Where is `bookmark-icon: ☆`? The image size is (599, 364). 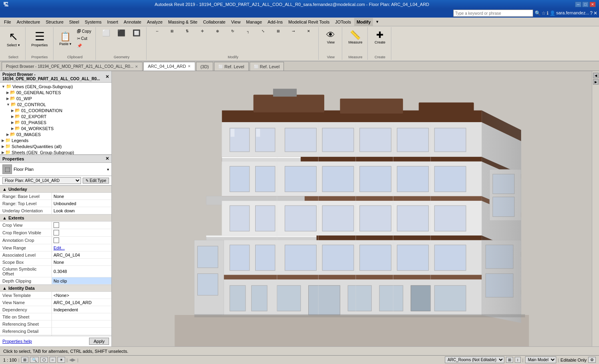
bookmark-icon: ☆ is located at coordinates (544, 13).